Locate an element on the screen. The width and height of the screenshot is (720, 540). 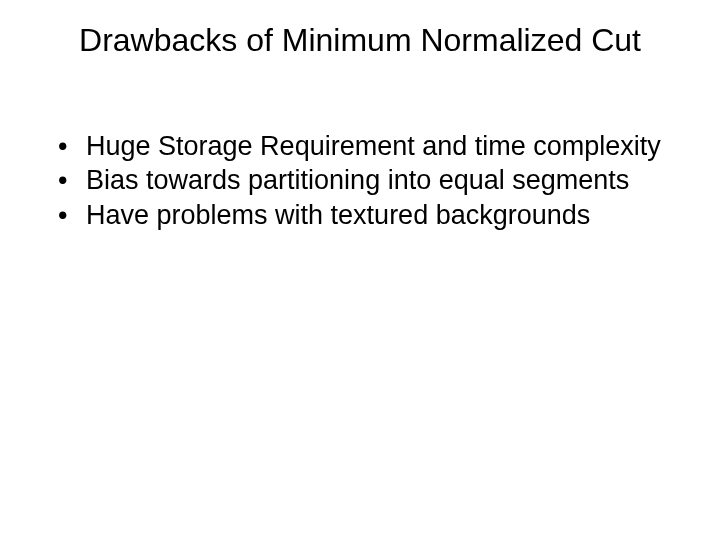
bullet-text: Bias towards partitioning into equal seg… is located at coordinates (383, 180).